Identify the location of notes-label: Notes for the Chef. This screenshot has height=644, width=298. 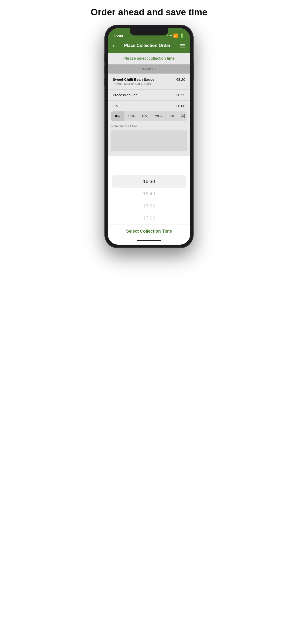
(149, 126).